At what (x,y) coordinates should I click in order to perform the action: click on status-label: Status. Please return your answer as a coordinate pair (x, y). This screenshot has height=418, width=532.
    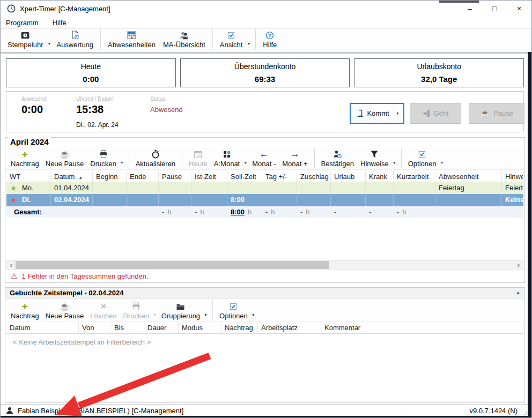
    Looking at the image, I should click on (158, 99).